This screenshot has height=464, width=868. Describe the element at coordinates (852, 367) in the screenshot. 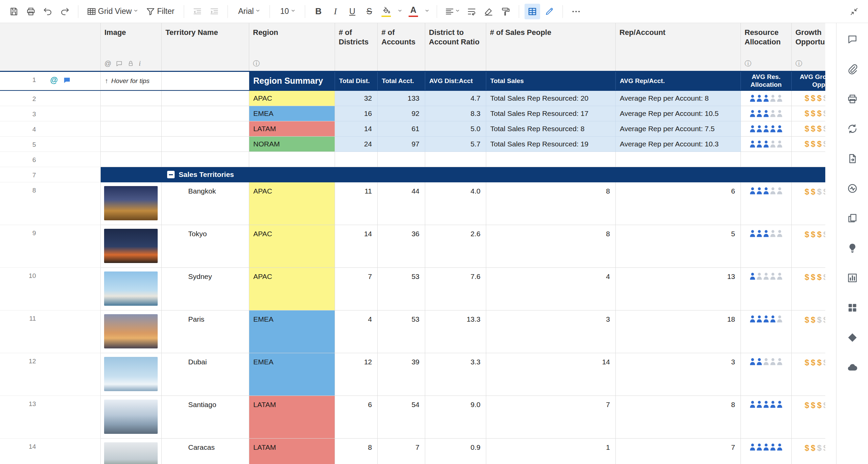

I see `cloud-button` at that location.